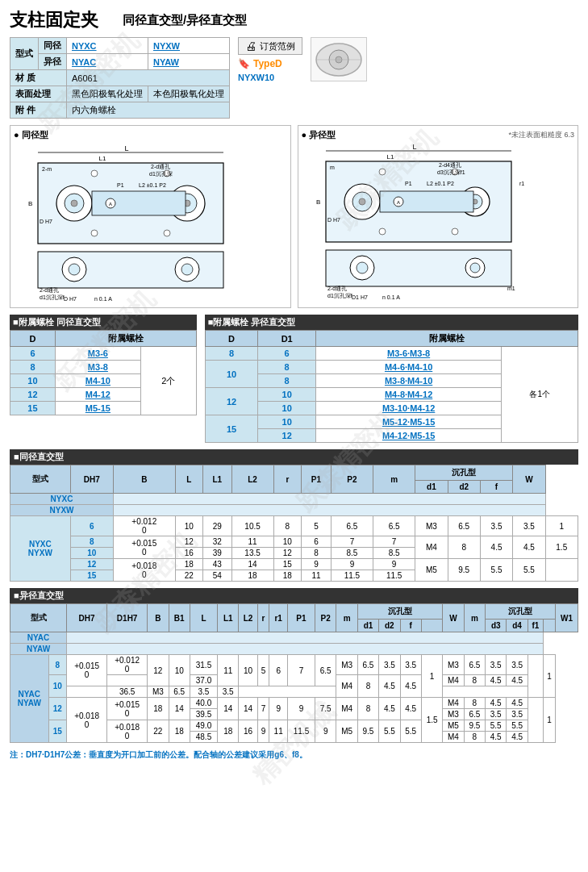 This screenshot has width=588, height=872. Describe the element at coordinates (148, 111) in the screenshot. I see `val-accessory: 内六角螺栓` at that location.